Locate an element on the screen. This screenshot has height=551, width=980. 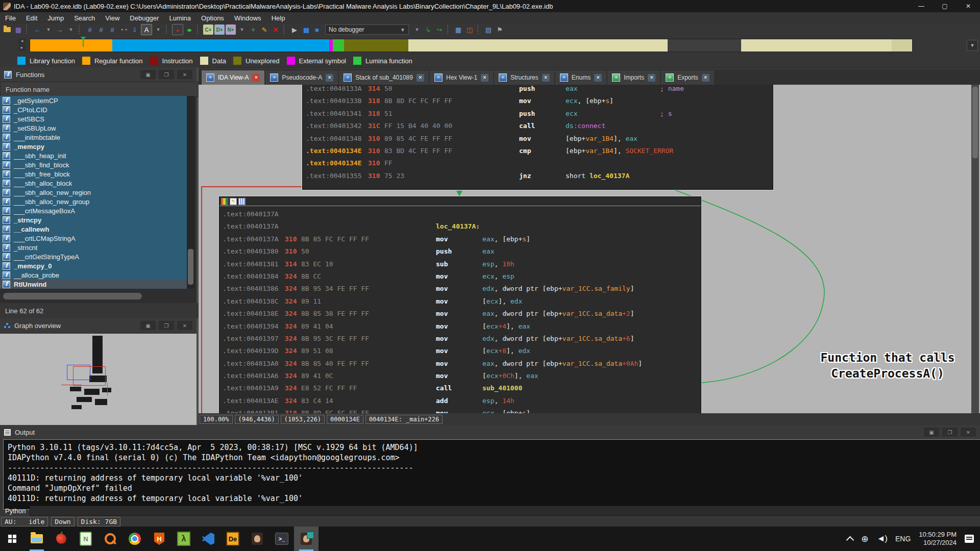
function-list-item: f___sbh_free_block is located at coordinates (93, 174).